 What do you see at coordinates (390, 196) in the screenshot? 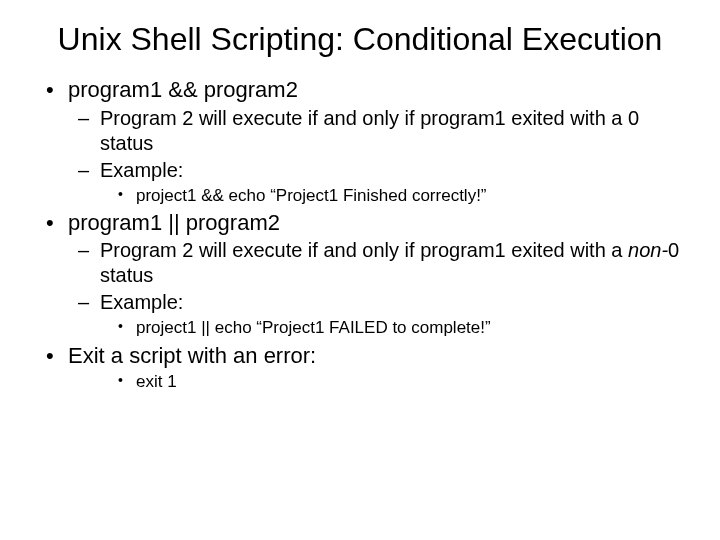
I see `example-list: project1 && echo “Project1 Finished corr…` at bounding box center [390, 196].